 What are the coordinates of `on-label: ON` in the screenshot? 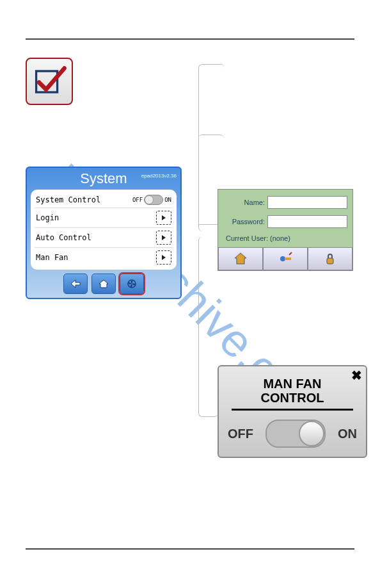 It's located at (347, 434).